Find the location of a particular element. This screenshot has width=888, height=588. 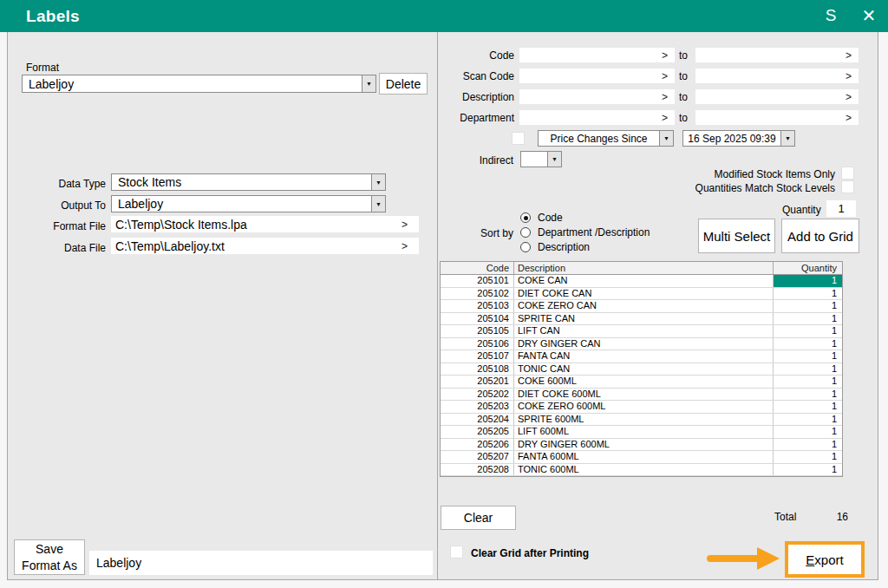

cell-description: LIFT CAN is located at coordinates (643, 331).